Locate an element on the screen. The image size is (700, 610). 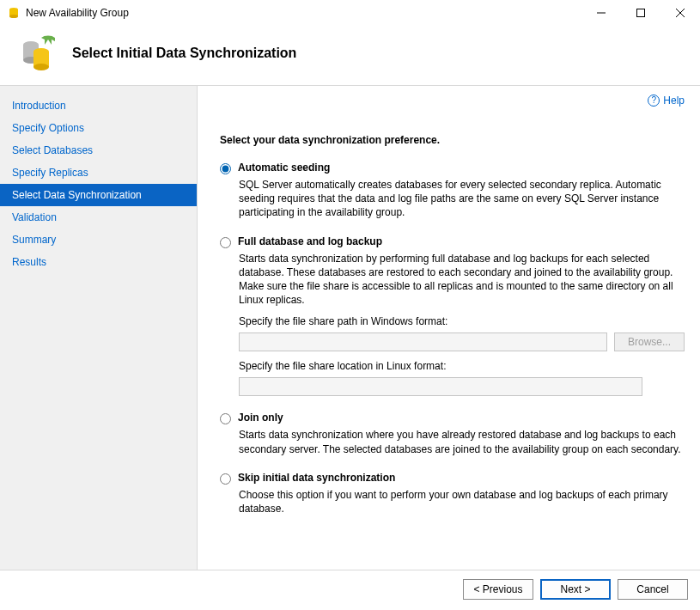
minimize-button is located at coordinates (601, 13).